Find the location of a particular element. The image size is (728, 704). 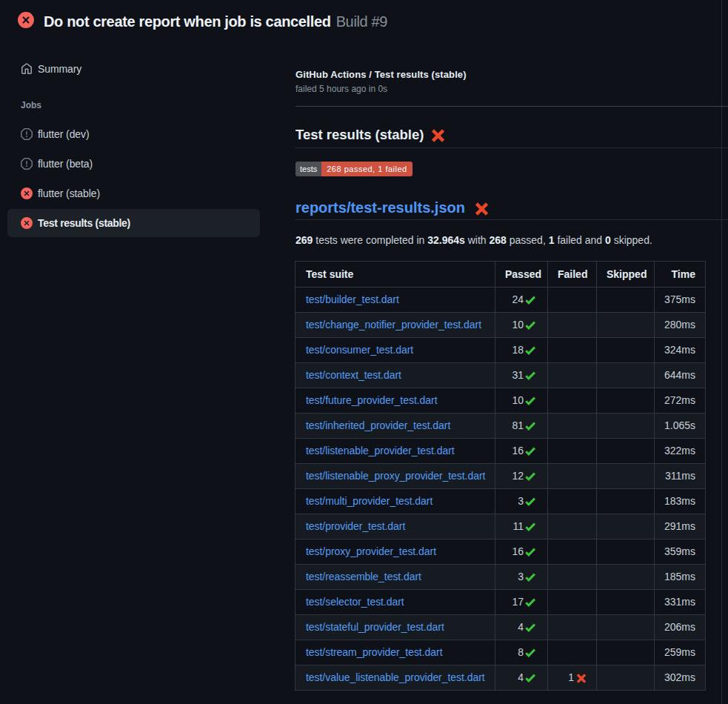

sidebar-job-flutter-dev-: flutter (dev) is located at coordinates (133, 134).